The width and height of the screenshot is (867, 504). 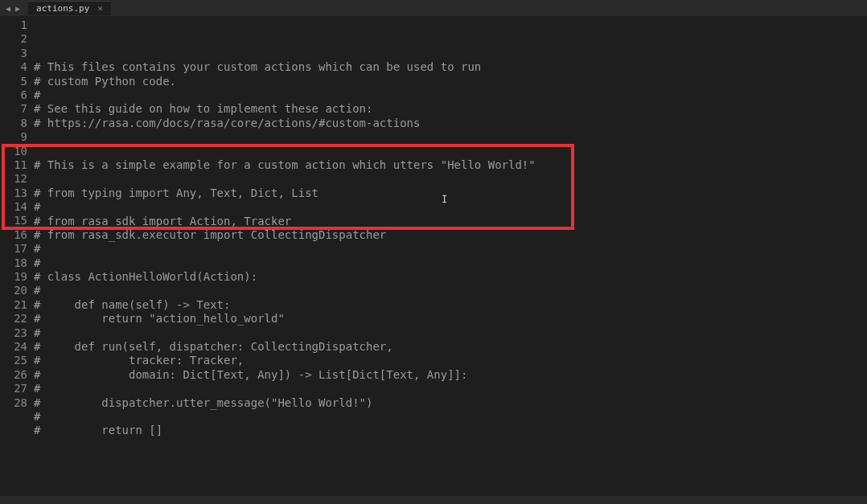 What do you see at coordinates (14, 235) in the screenshot?
I see `line-number: 16` at bounding box center [14, 235].